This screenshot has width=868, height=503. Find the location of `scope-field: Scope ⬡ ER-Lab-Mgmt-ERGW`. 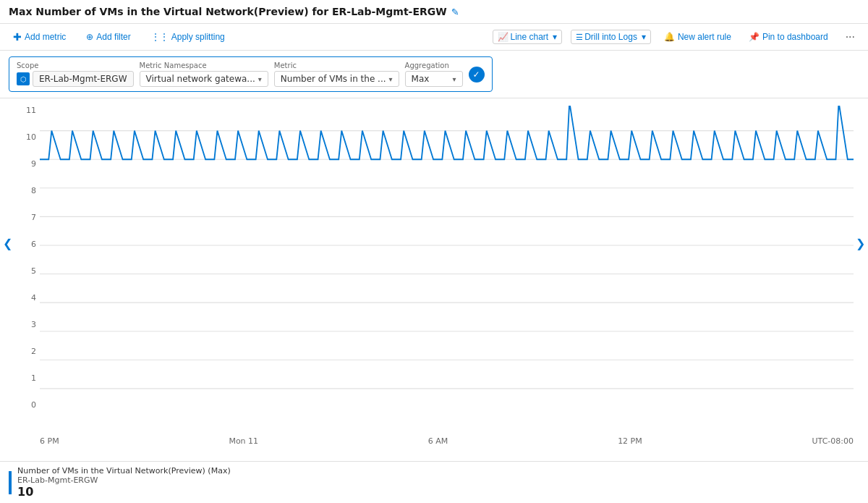

scope-field: Scope ⬡ ER-Lab-Mgmt-ERGW is located at coordinates (75, 74).